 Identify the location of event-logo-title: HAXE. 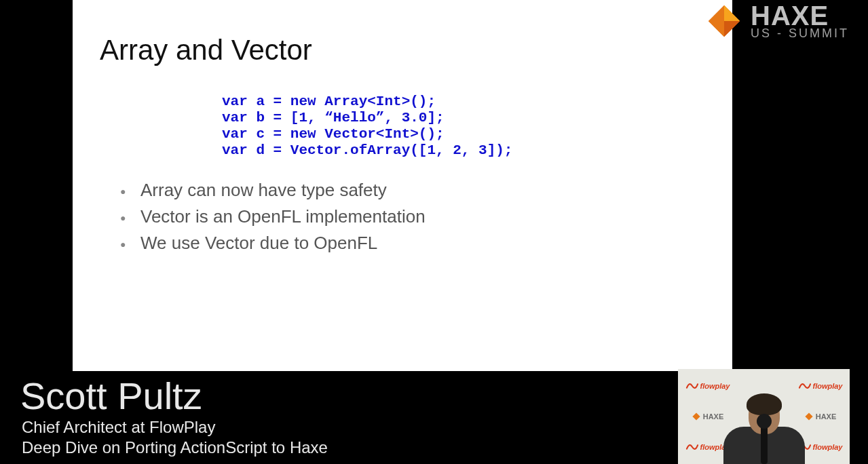
(799, 16).